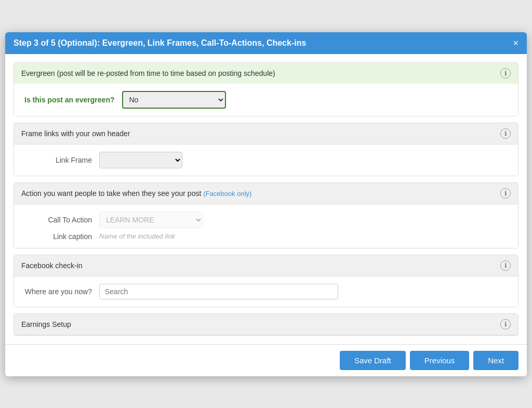 The image size is (532, 408). I want to click on evergreen-info-icon: ℹ, so click(506, 73).